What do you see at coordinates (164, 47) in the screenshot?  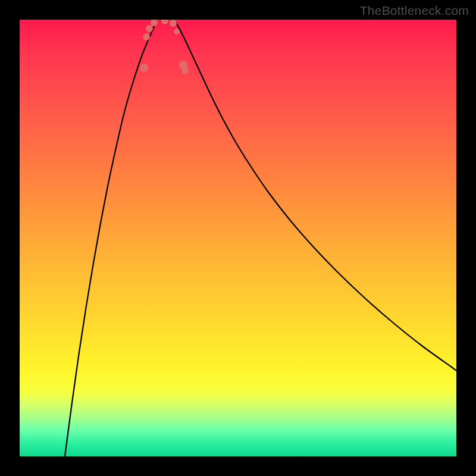 I see `markers-group` at bounding box center [164, 47].